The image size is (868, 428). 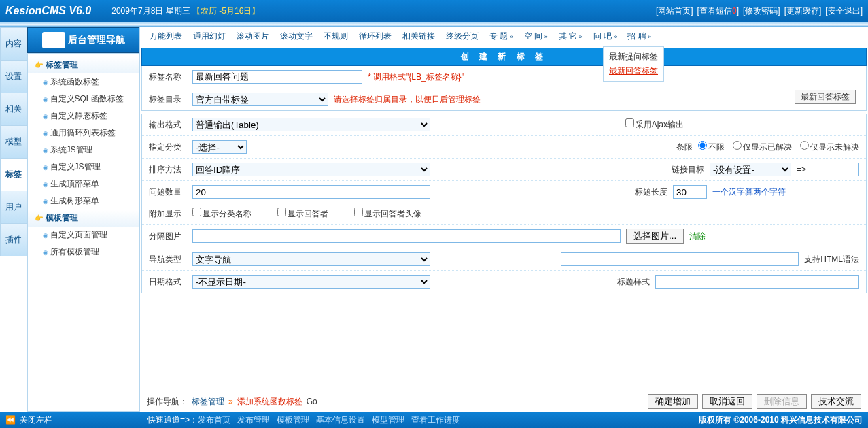 I want to click on checkbox-ajax: 采用Ajax输出, so click(x=655, y=125).